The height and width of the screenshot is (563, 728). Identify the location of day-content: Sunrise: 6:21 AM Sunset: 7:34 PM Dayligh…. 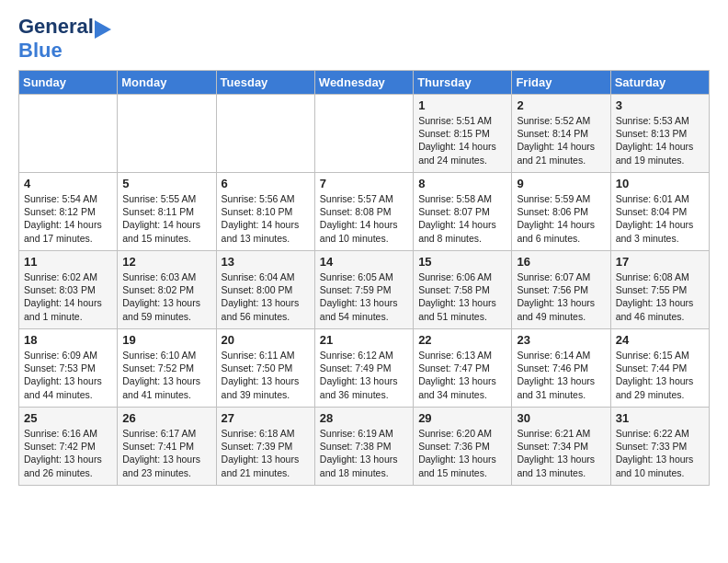
(561, 453).